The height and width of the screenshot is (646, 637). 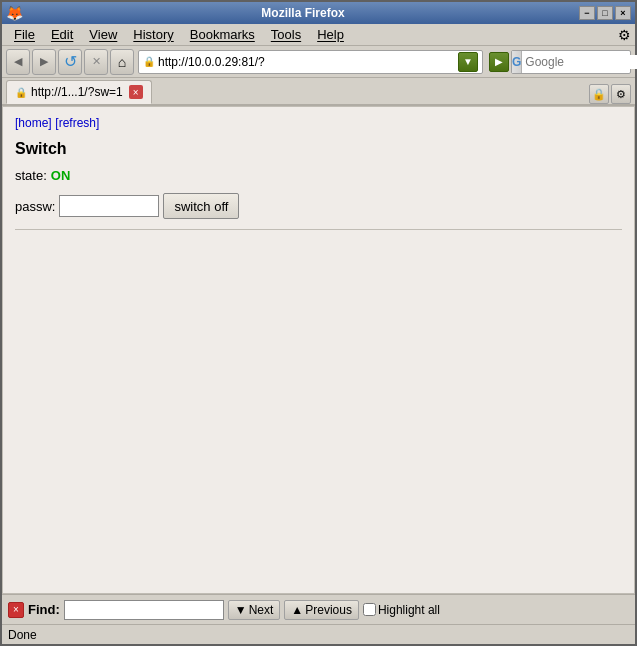 What do you see at coordinates (44, 610) in the screenshot?
I see `find-label: Find:` at bounding box center [44, 610].